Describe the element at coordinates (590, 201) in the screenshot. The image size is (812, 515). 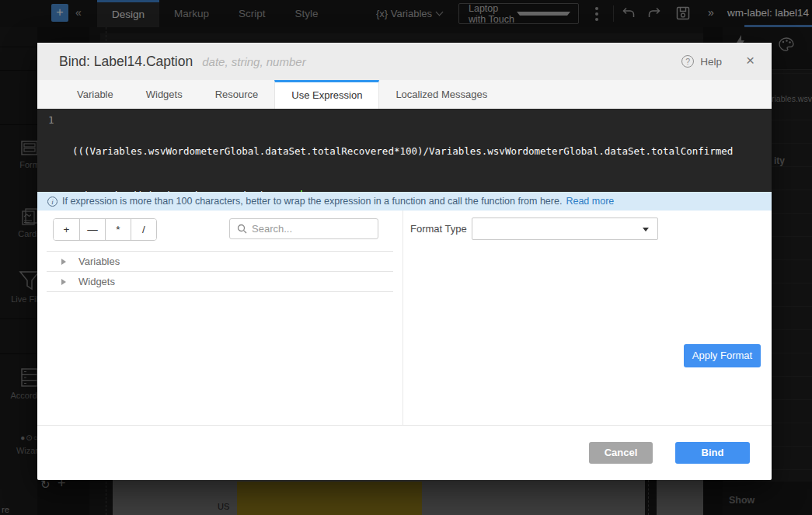
I see `read-more-link: Read more` at that location.